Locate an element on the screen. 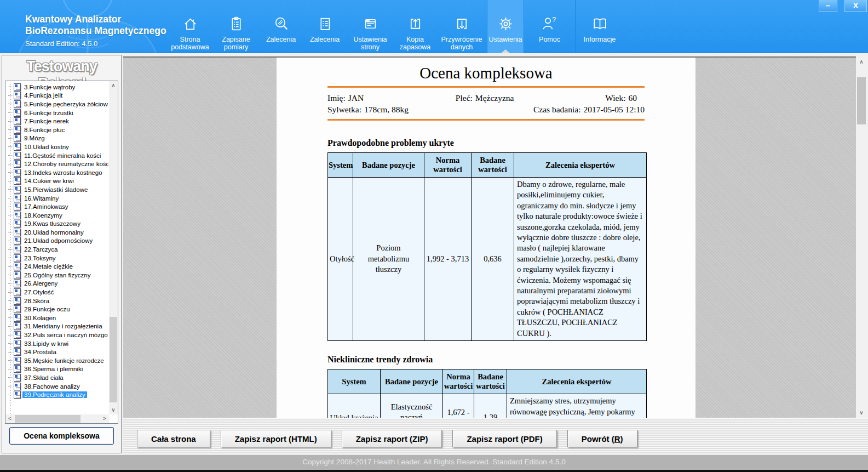  tree-item: 21.Układ odpornościowy is located at coordinates (58, 241).